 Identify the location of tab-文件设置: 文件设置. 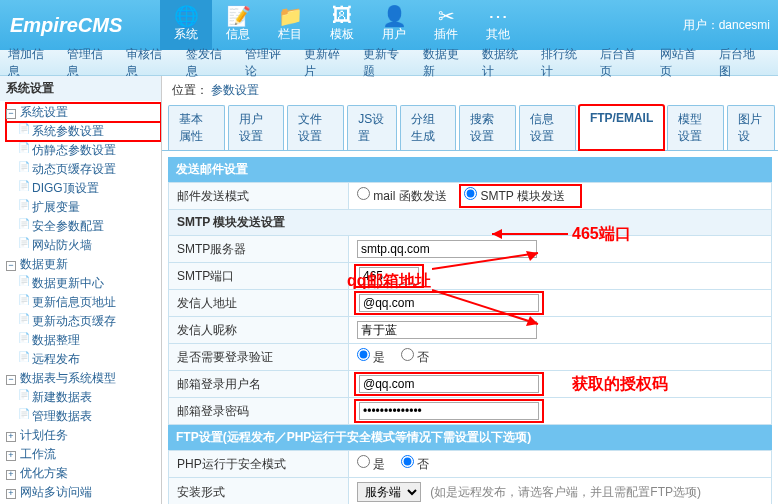
(316, 128).